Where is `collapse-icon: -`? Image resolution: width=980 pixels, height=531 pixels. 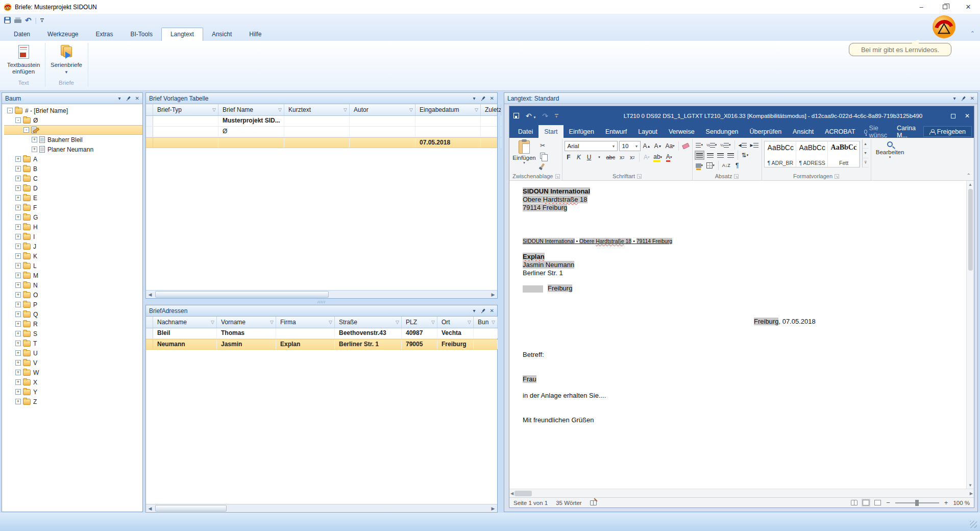
collapse-icon: - is located at coordinates (10, 110).